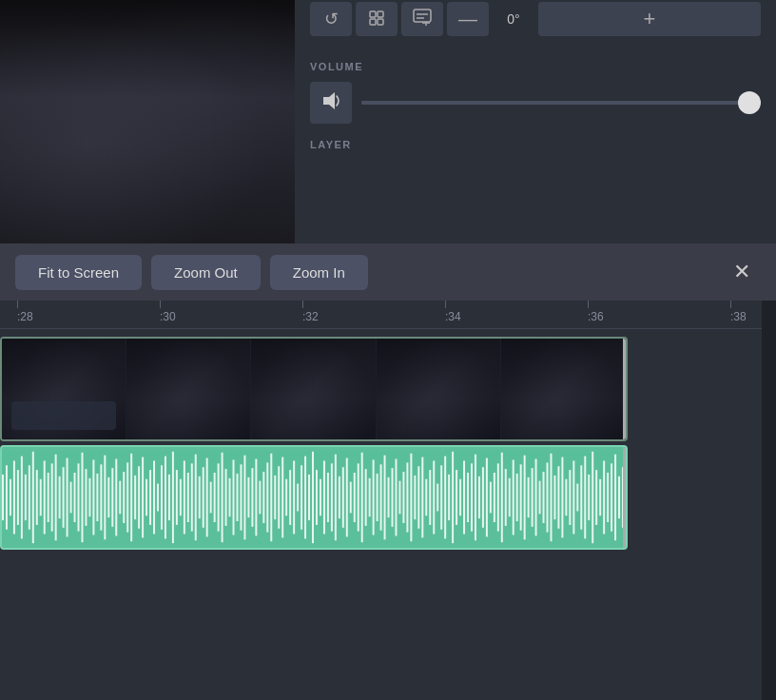  I want to click on video-track, so click(388, 389).